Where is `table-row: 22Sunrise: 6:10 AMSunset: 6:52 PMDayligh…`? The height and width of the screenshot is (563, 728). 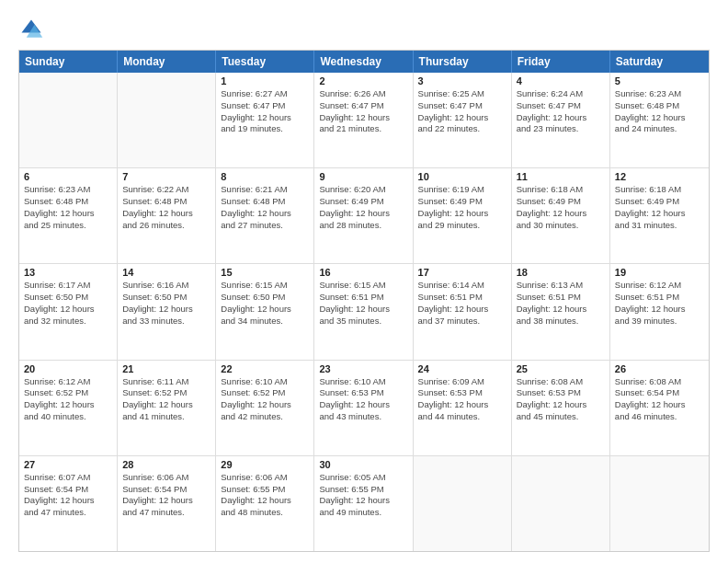 table-row: 22Sunrise: 6:10 AMSunset: 6:52 PMDayligh… is located at coordinates (265, 408).